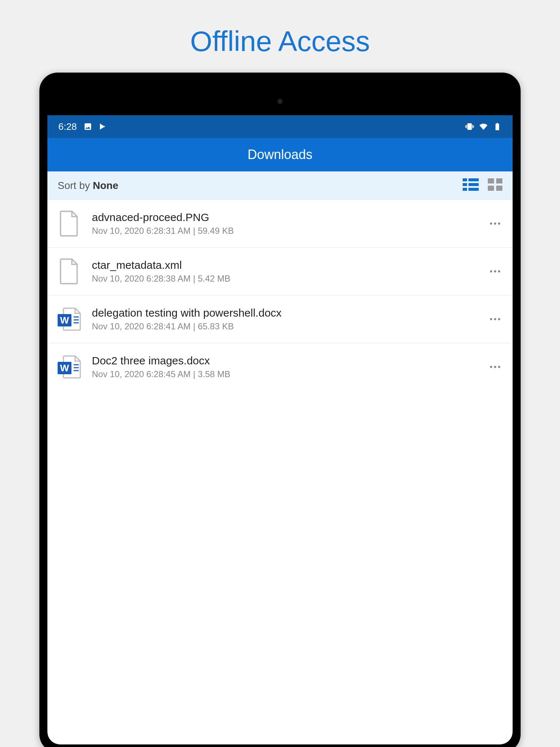  What do you see at coordinates (483, 186) in the screenshot?
I see `view-toggles` at bounding box center [483, 186].